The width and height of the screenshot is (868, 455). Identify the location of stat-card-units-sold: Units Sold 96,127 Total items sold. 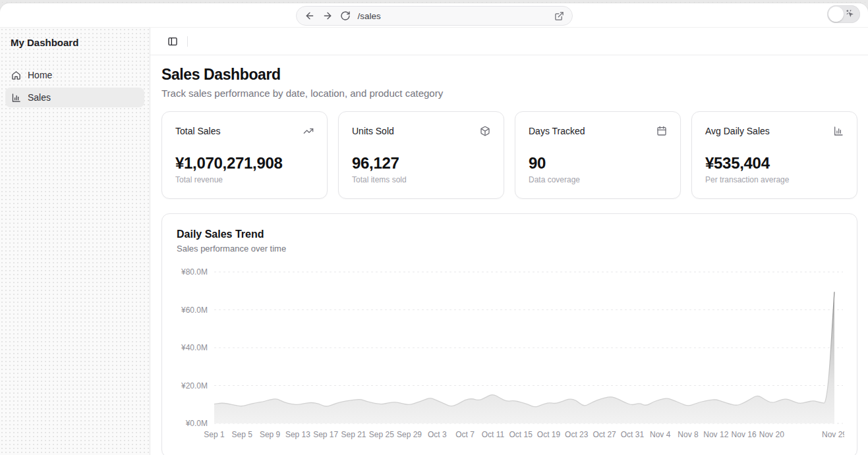
(421, 155).